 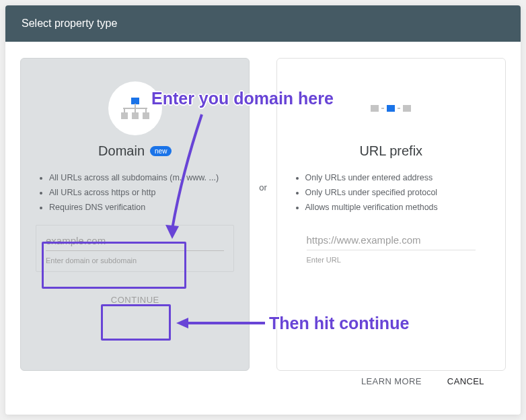 I want to click on url-bullet: Only URLs under specified protocol, so click(x=398, y=193).